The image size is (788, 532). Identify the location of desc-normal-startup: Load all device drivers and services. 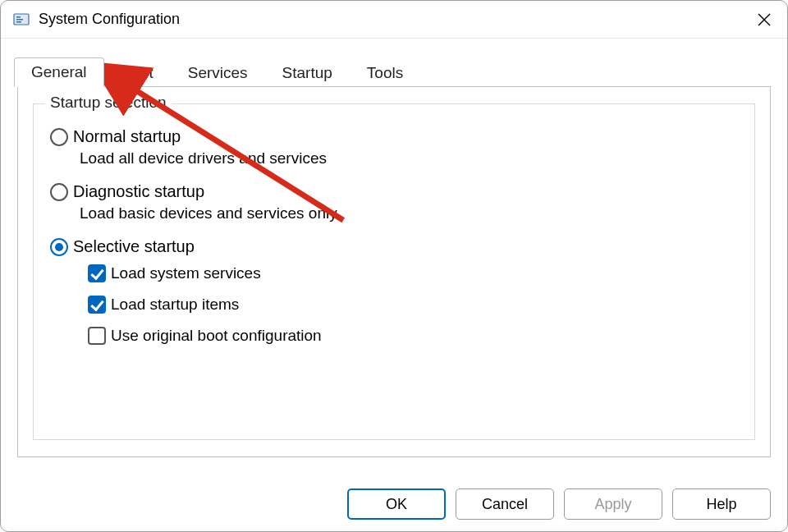
(409, 158).